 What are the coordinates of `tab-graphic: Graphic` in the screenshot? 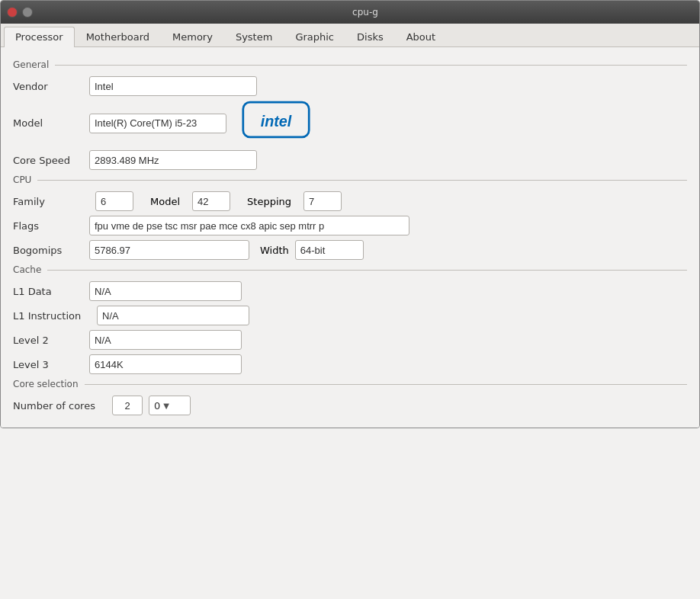 It's located at (314, 37).